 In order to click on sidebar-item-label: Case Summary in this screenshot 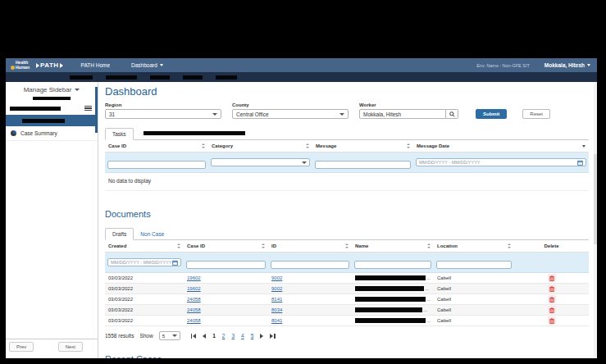, I will do `click(39, 133)`.